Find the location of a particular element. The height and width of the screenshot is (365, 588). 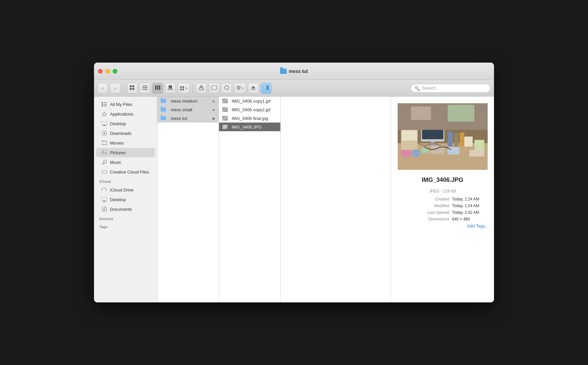

close-button is located at coordinates (100, 71).